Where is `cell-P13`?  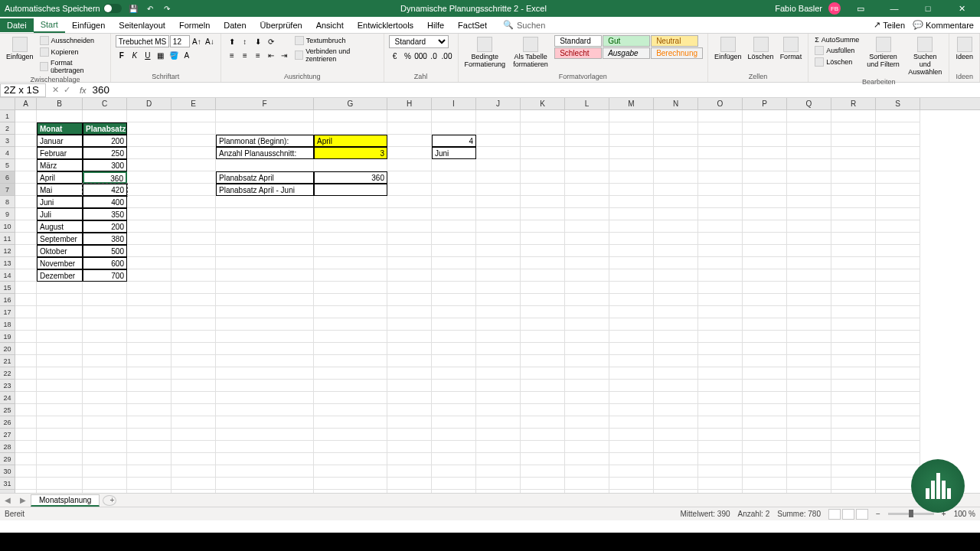
cell-P13 is located at coordinates (765, 263).